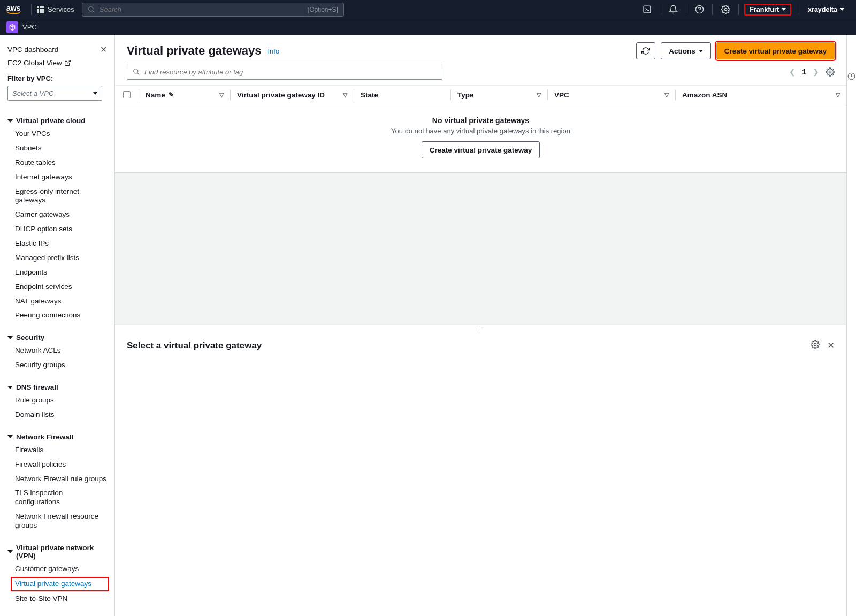  I want to click on sidebar-item-domain-lists: Domain lists, so click(57, 415).